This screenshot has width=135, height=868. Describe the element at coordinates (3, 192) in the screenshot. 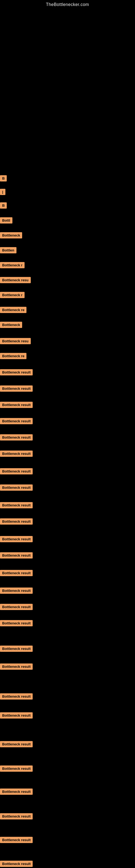

I see `bottleneck-result-item: |` at that location.